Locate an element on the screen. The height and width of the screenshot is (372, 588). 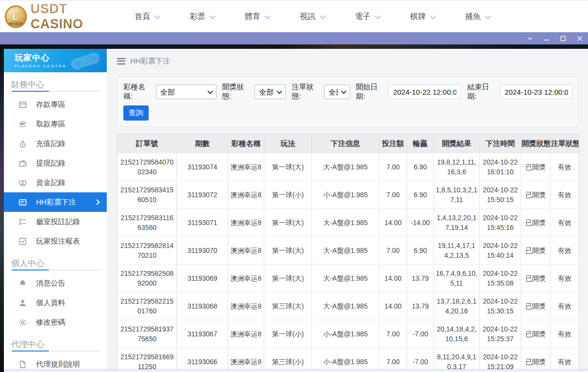
table-cell: 1,4,13,2,20,17,19,14 is located at coordinates (456, 223).